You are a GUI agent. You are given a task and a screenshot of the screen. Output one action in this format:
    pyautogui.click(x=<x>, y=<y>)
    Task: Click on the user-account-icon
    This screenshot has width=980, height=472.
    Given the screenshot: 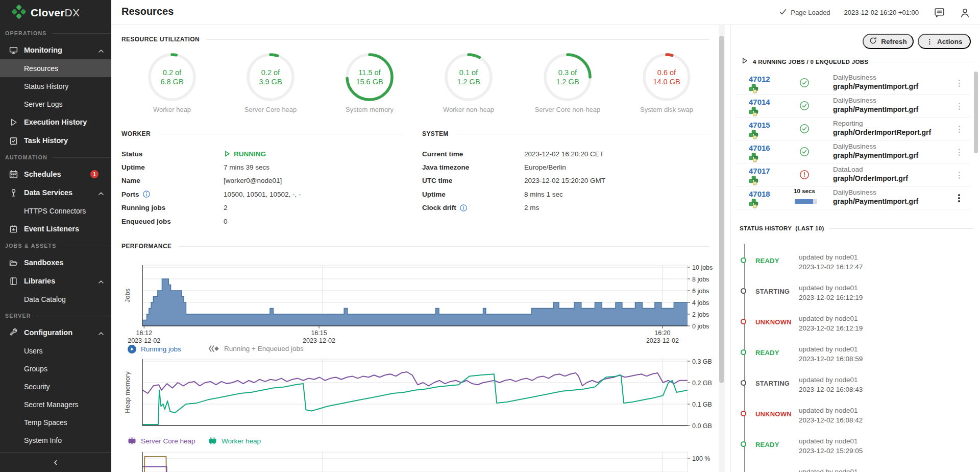 What is the action you would take?
    pyautogui.click(x=965, y=13)
    